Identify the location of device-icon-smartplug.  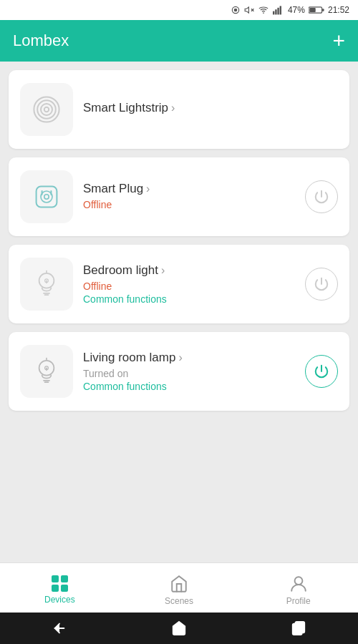
(47, 197).